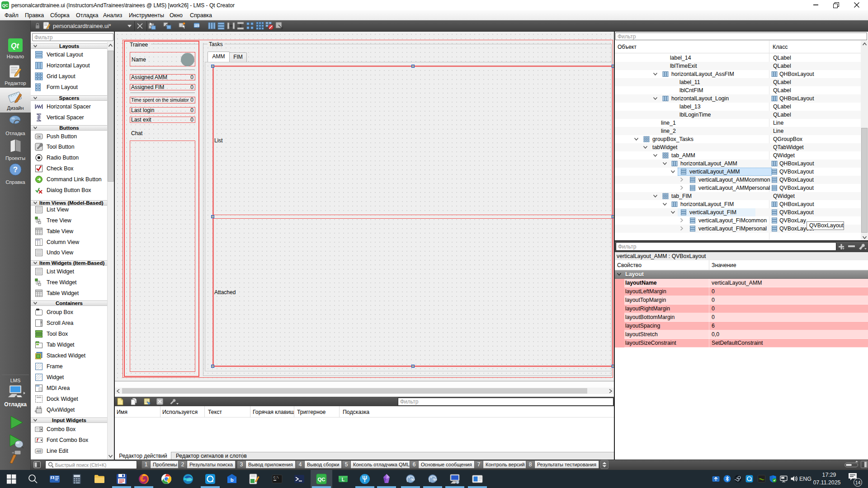 The image size is (868, 488). What do you see at coordinates (344, 479) in the screenshot?
I see `svg-text: L` at bounding box center [344, 479].